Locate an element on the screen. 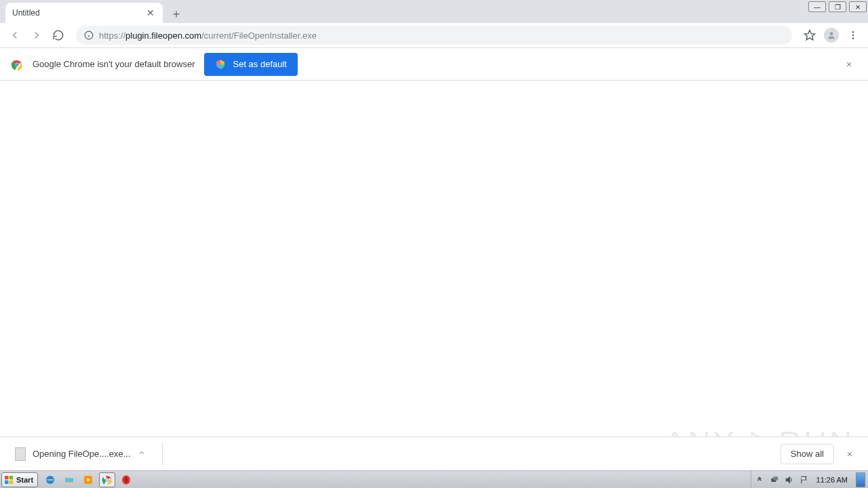 The height and width of the screenshot is (488, 868). taskbar-items is located at coordinates (88, 480).